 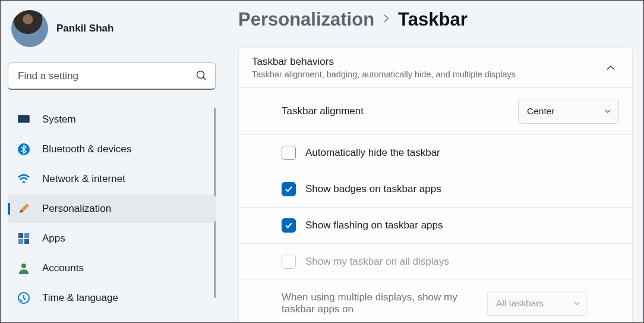 What do you see at coordinates (462, 262) in the screenshot?
I see `row-label: Show my taskbar on all displays` at bounding box center [462, 262].